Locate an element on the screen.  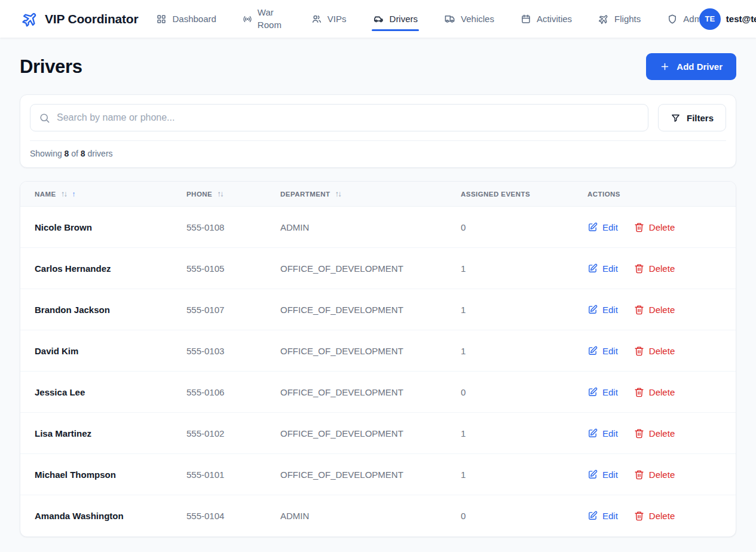
search-icon is located at coordinates (44, 118).